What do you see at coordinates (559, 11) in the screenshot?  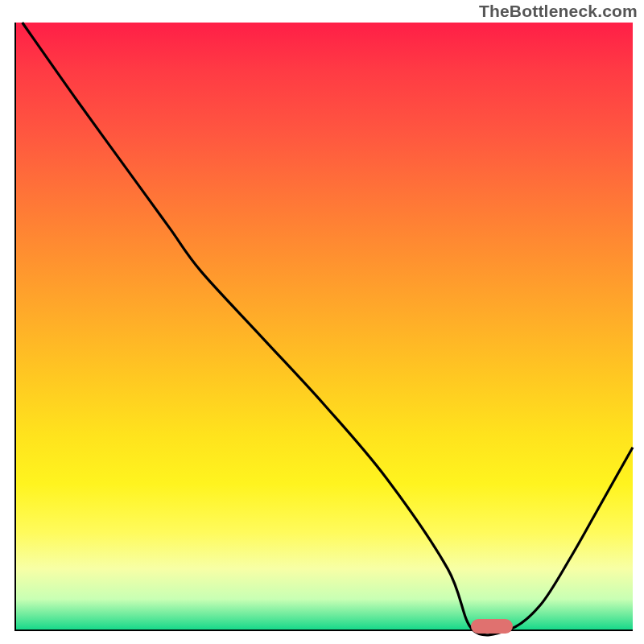 I see `attribution-text: TheBottleneck.com` at bounding box center [559, 11].